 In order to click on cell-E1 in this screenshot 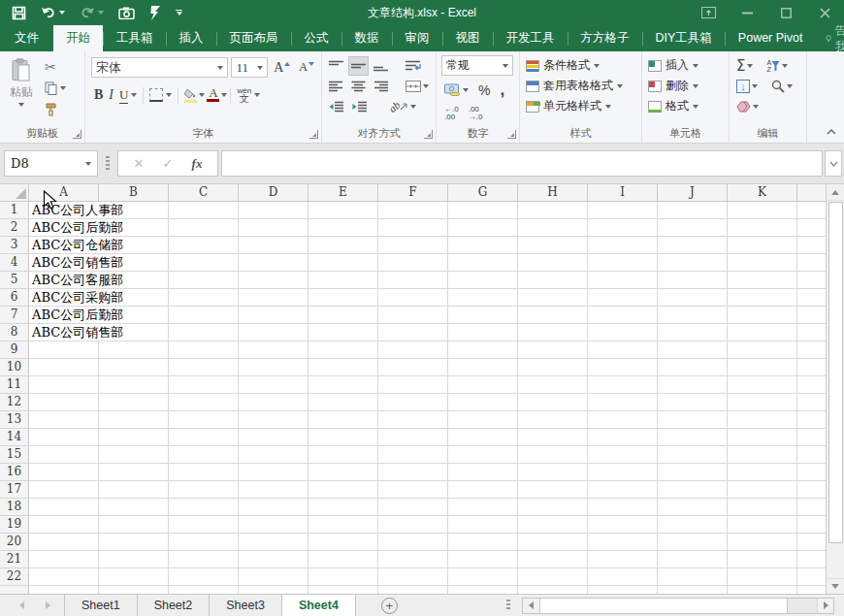, I will do `click(343, 211)`.